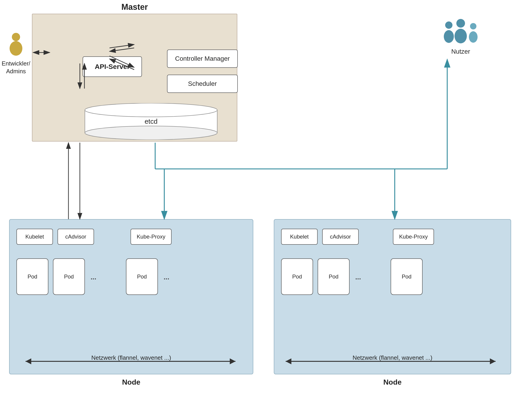 This screenshot has width=520, height=420. What do you see at coordinates (299, 237) in the screenshot?
I see `kubelet-right: Kubelet` at bounding box center [299, 237].